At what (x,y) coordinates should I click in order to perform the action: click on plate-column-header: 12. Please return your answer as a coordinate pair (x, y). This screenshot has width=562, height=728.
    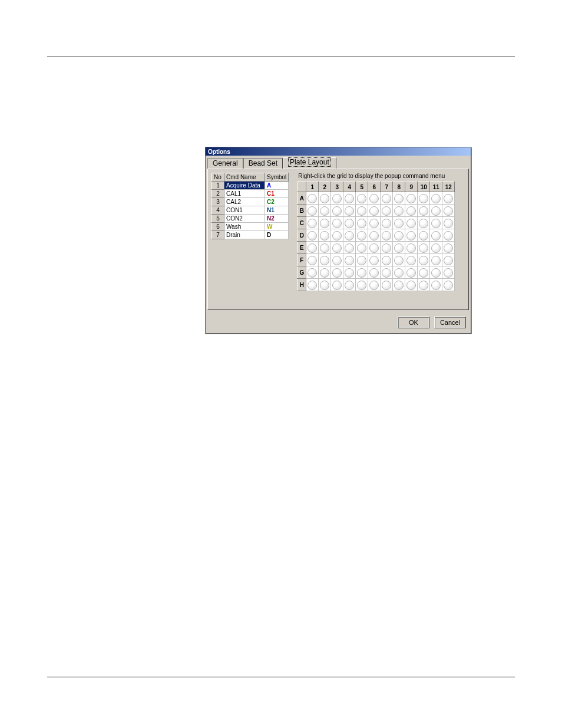
    Looking at the image, I should click on (449, 187).